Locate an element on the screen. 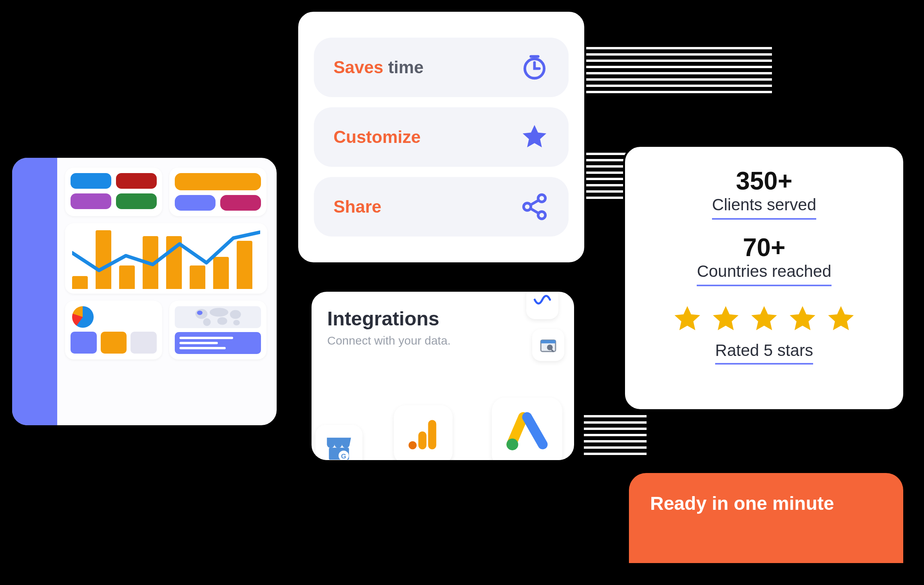 This screenshot has width=924, height=585. pie-chart-icon is located at coordinates (83, 317).